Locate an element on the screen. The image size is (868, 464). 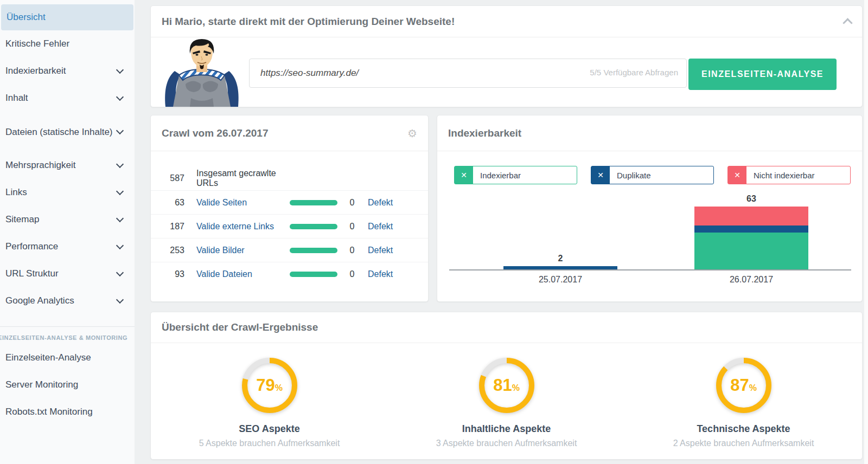
x-axis-label: 25.07.2017 is located at coordinates (560, 280).